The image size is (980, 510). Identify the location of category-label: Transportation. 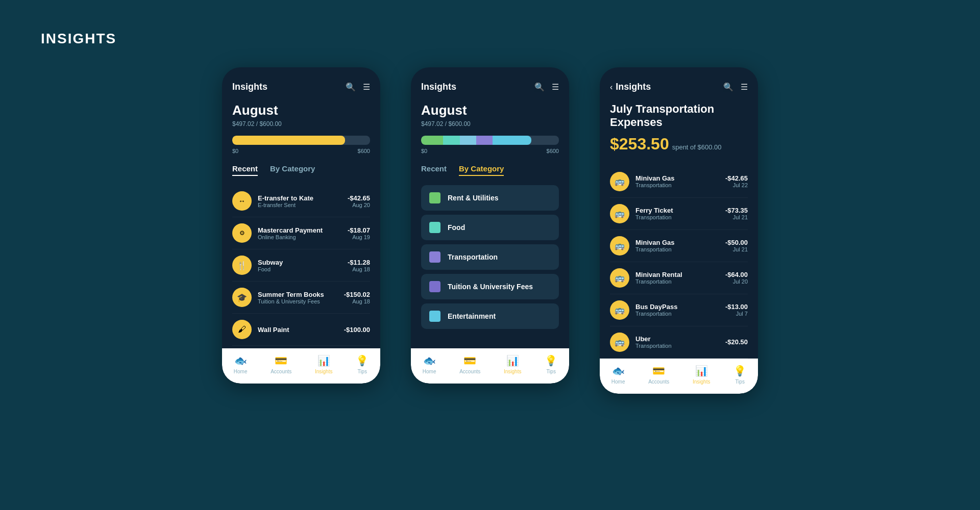
(473, 257).